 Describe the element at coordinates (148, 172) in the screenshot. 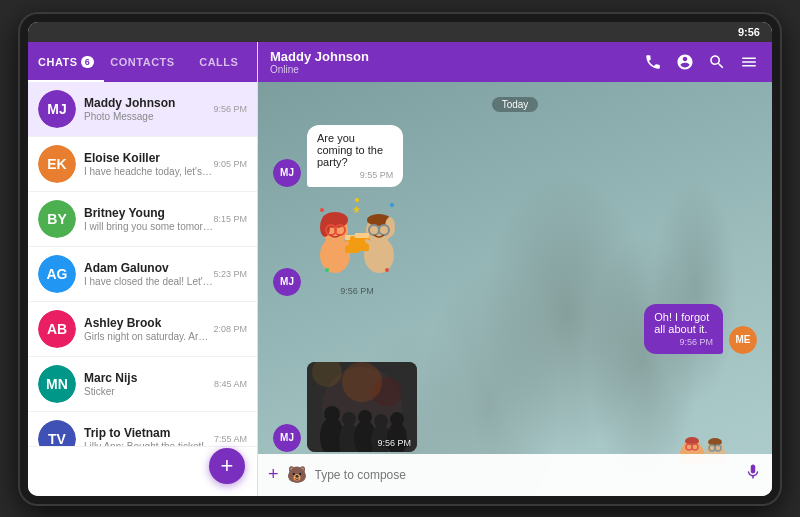

I see `chat-preview: I have headche today, let's meet next we…` at that location.